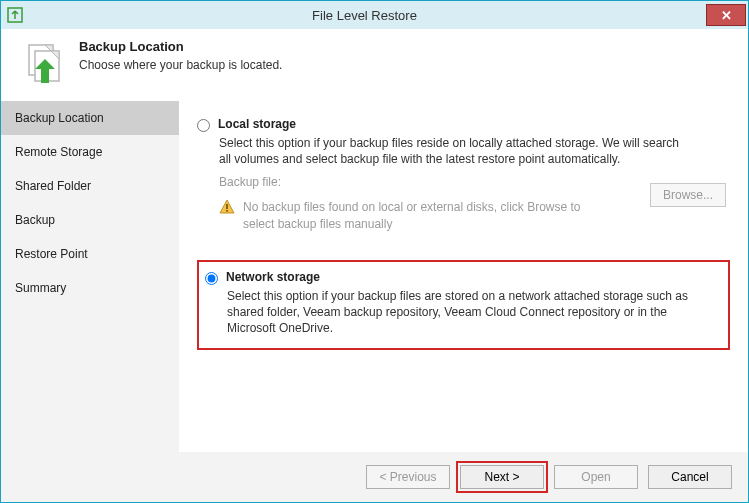  I want to click on page-subtitle: Choose where your backup is located., so click(180, 65).